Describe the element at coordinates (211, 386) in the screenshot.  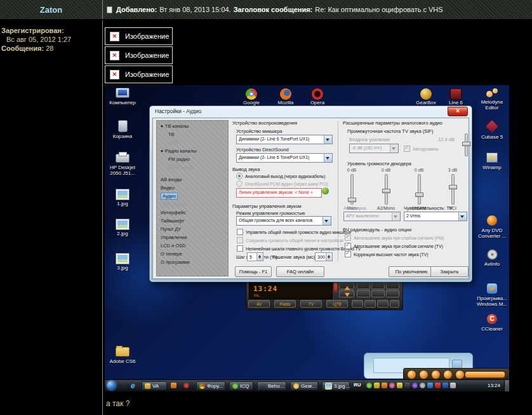
I see `taskbar-button-forum: Фору...` at that location.